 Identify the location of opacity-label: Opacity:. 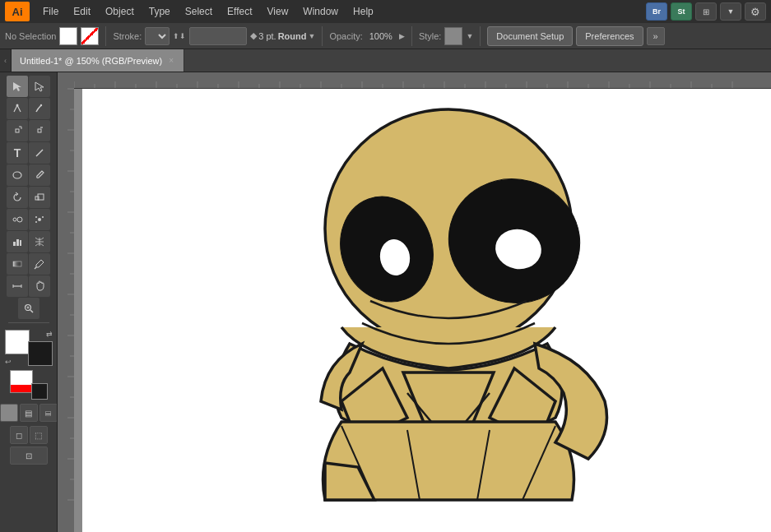
(346, 36).